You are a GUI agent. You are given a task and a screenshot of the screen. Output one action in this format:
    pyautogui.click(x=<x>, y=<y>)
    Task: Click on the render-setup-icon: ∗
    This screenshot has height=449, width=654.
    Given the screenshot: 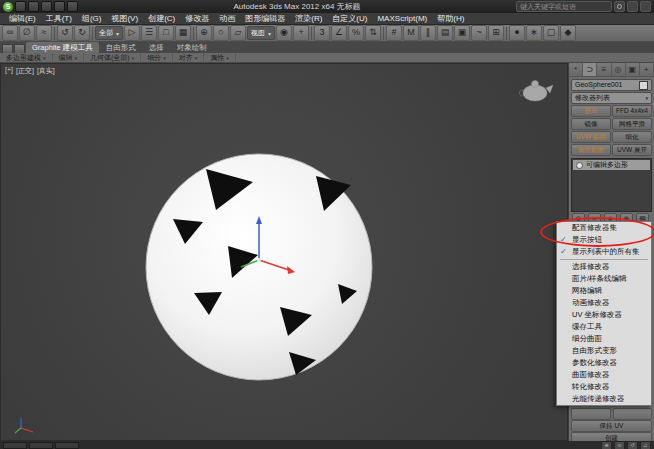 What is the action you would take?
    pyautogui.click(x=534, y=33)
    